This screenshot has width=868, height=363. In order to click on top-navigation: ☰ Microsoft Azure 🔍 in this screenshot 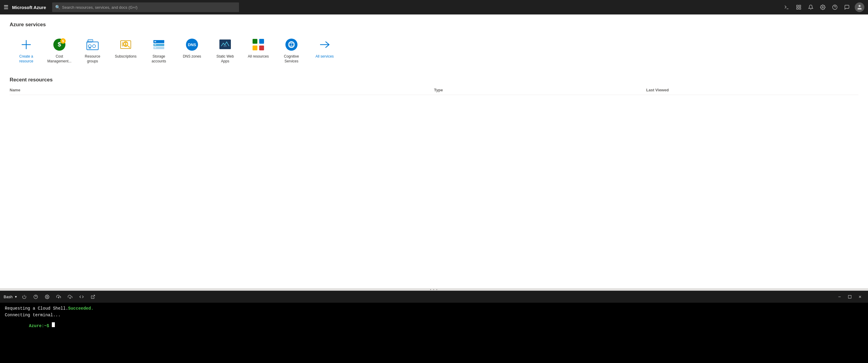, I will do `click(434, 7)`.